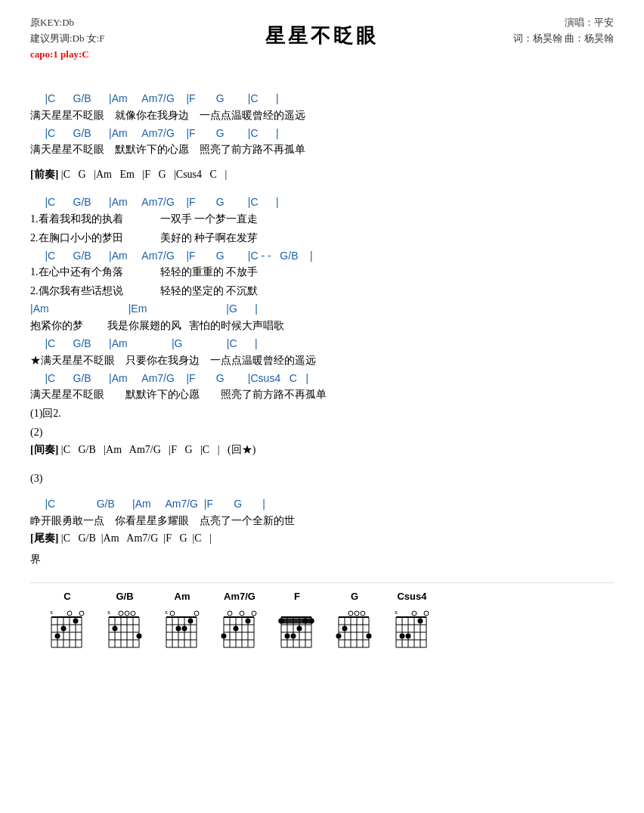  What do you see at coordinates (322, 36) in the screenshot?
I see `song-title: 星星不眨眼` at bounding box center [322, 36].